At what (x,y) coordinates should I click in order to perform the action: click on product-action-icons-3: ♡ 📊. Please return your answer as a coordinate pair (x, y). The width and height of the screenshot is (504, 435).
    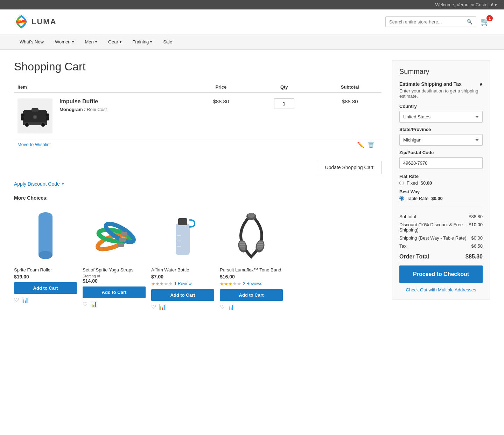
    Looking at the image, I should click on (251, 307).